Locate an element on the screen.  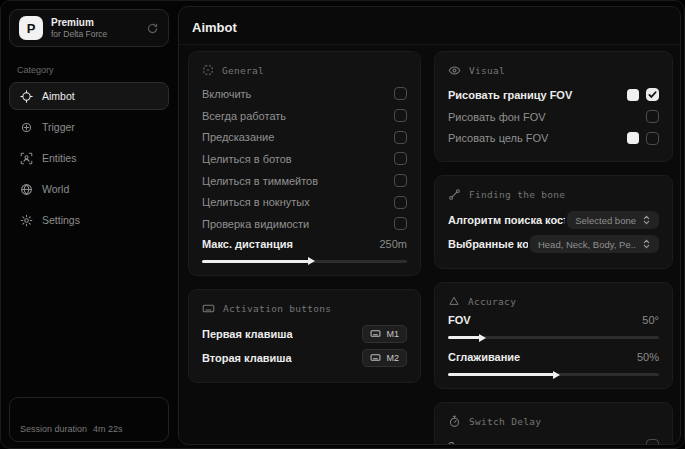
dropdown-value: Selected bone is located at coordinates (606, 220).